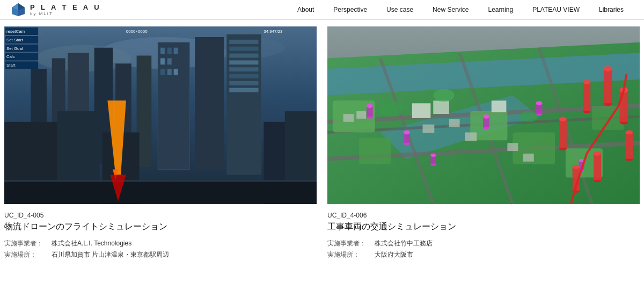 The image size is (644, 290). I want to click on logo-area: P L A T E A U by MLIT, so click(56, 10).